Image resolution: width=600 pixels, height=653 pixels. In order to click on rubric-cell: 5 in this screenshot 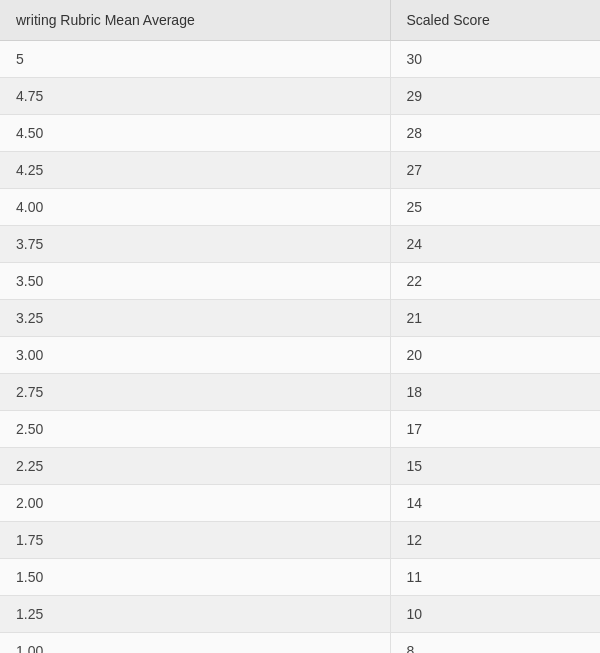, I will do `click(195, 60)`.